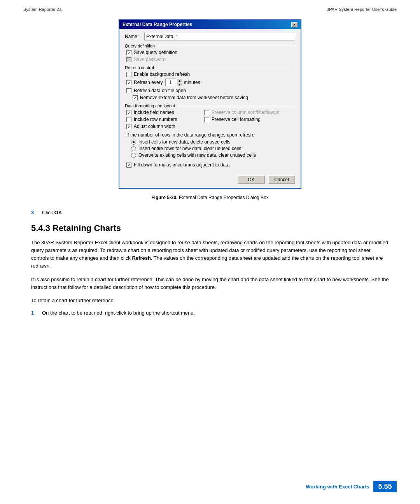 The height and width of the screenshot is (504, 420). What do you see at coordinates (182, 165) in the screenshot?
I see `fill-down-label: Fill down formulas in columns adjacent t…` at bounding box center [182, 165].